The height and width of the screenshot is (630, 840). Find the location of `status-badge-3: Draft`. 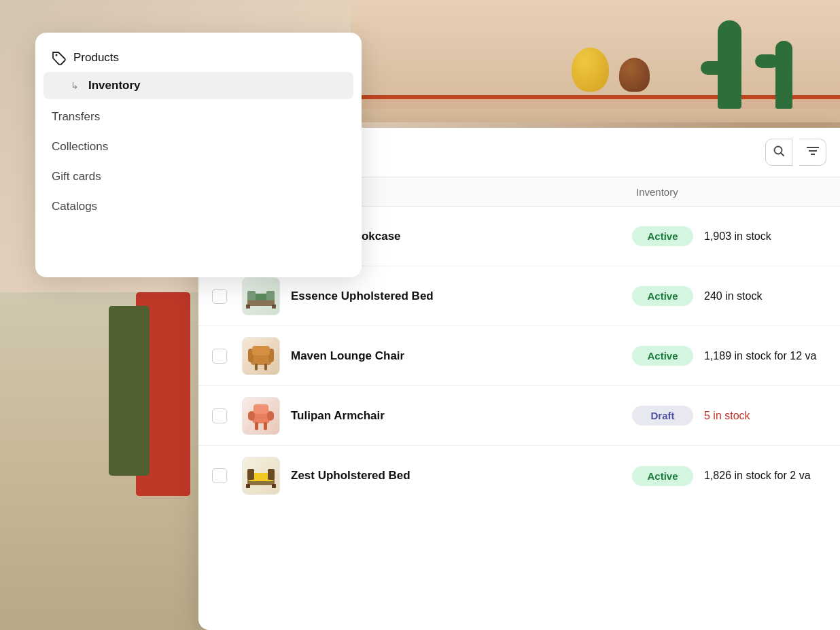

status-badge-3: Draft is located at coordinates (663, 416).